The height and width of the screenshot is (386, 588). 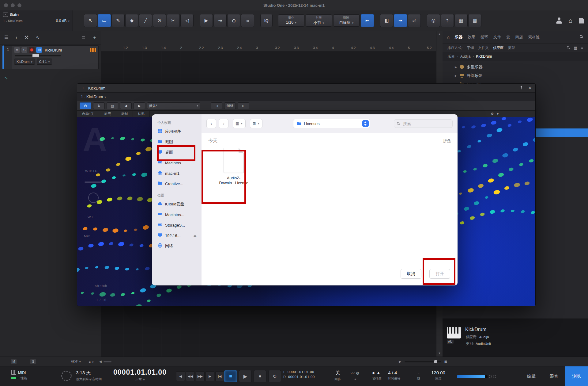 I want to click on sort-option: 文件夹, so click(x=483, y=48).